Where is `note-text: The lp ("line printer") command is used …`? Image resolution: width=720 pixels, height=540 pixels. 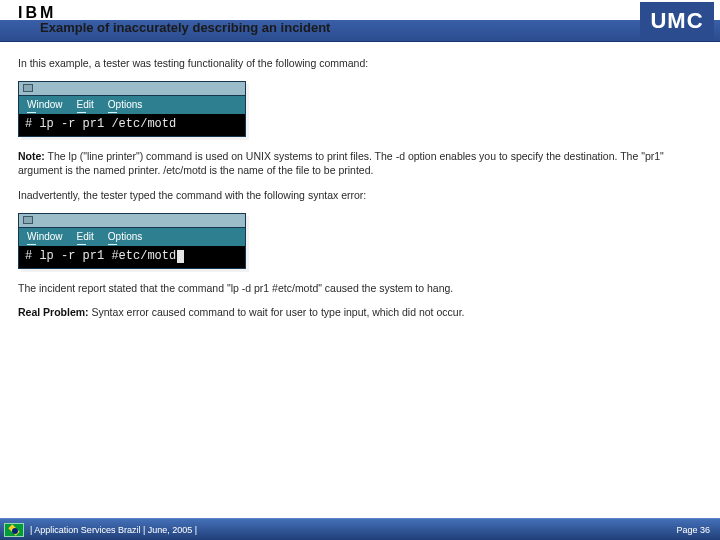
note-text: The lp ("line printer") command is used … is located at coordinates (341, 164).